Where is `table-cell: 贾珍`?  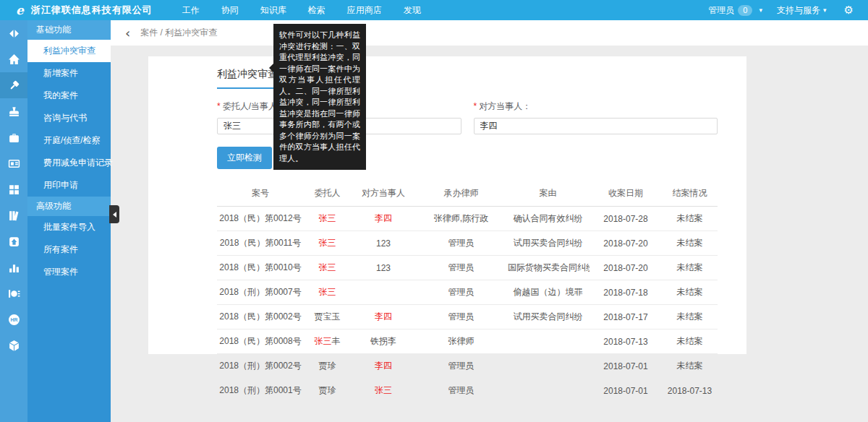 table-cell: 贾珍 is located at coordinates (327, 366).